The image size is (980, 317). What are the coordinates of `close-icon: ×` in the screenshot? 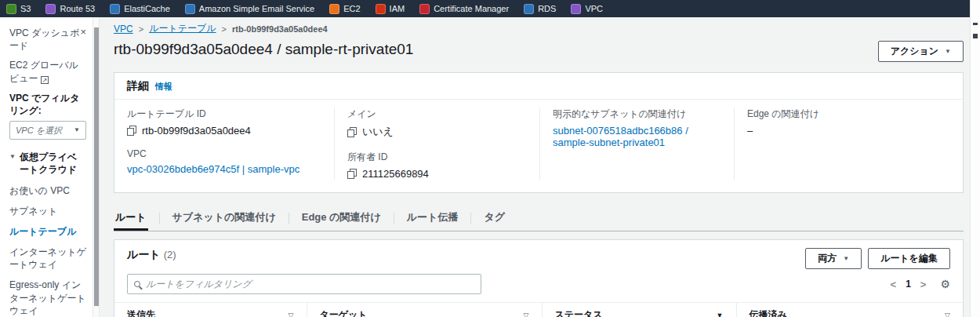 It's located at (83, 31).